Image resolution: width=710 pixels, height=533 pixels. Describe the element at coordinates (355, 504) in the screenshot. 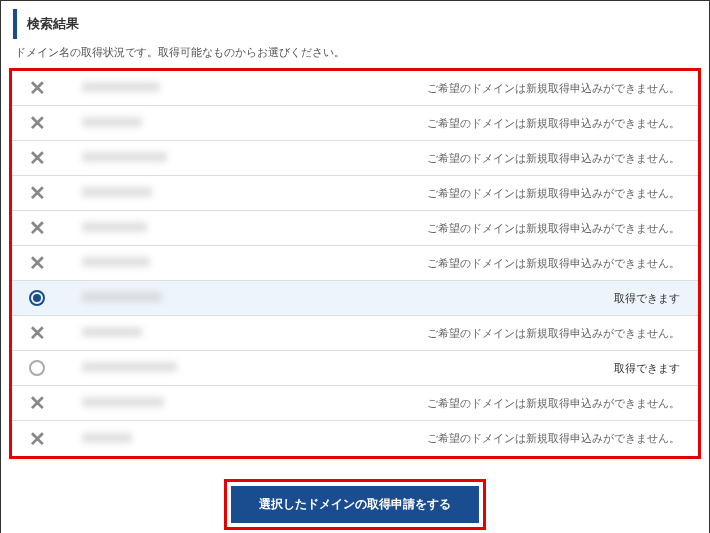

I see `submit-button: 選択したドメインの取得申請をする` at that location.